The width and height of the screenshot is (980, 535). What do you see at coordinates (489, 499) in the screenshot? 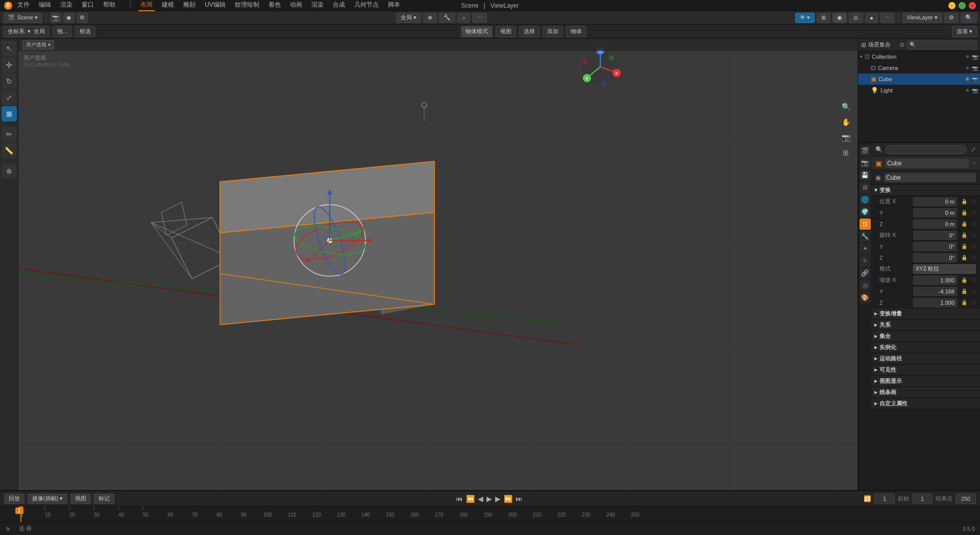
I see `tl-play-btn: ▶` at bounding box center [489, 499].